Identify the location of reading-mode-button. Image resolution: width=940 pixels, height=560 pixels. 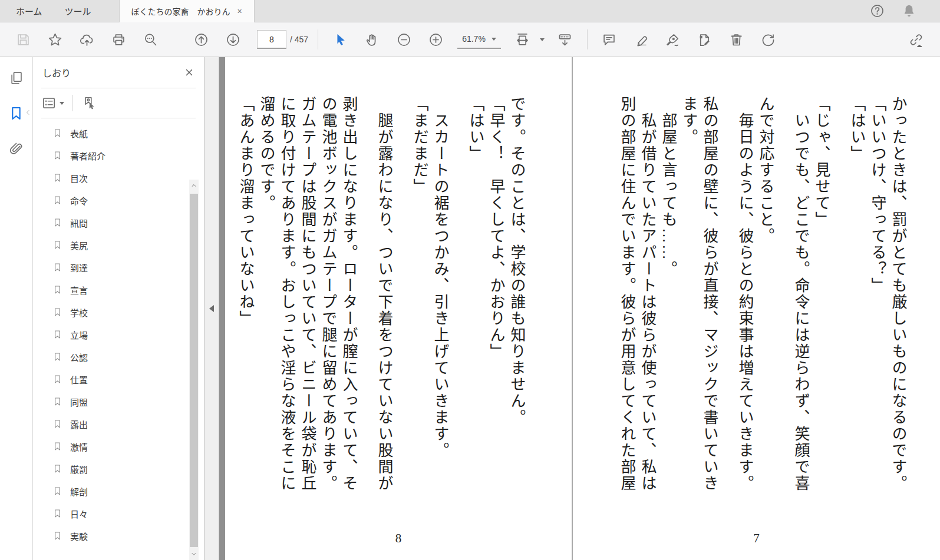
(565, 39).